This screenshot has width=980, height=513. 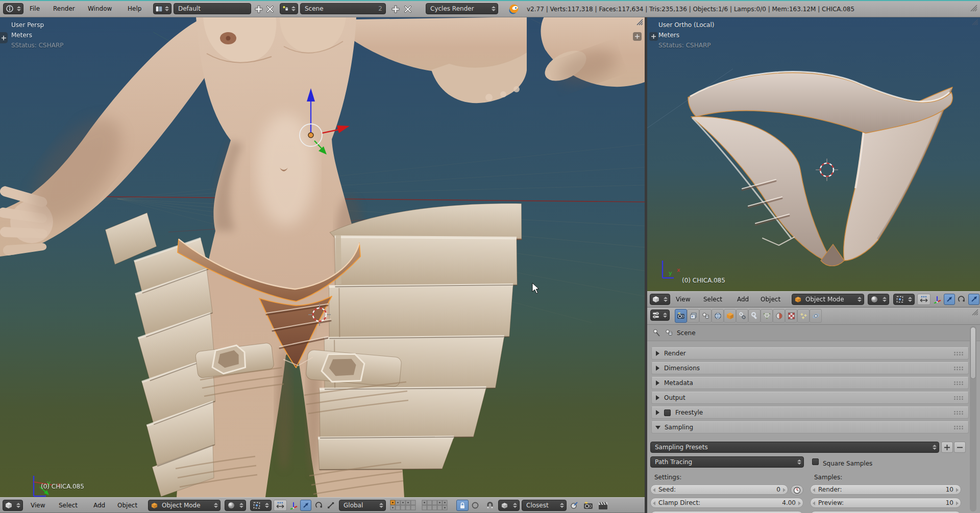 I want to click on tab-constraints, so click(x=742, y=316).